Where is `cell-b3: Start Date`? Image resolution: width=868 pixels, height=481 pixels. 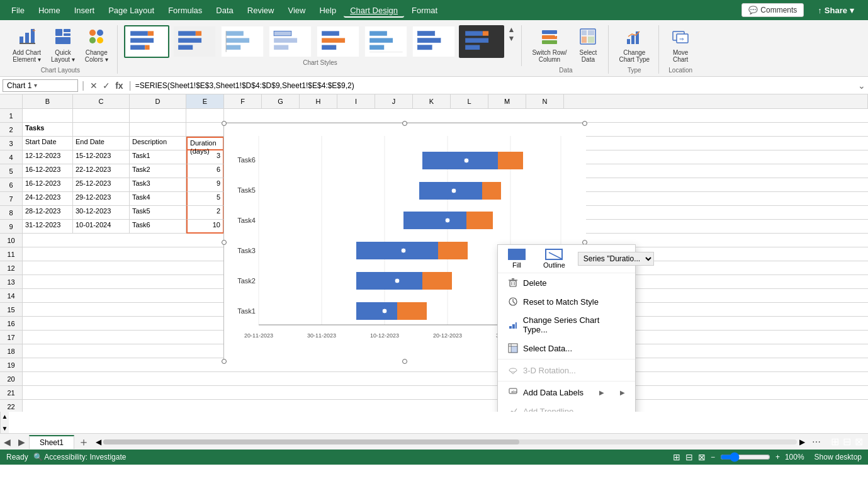 cell-b3: Start Date is located at coordinates (48, 144).